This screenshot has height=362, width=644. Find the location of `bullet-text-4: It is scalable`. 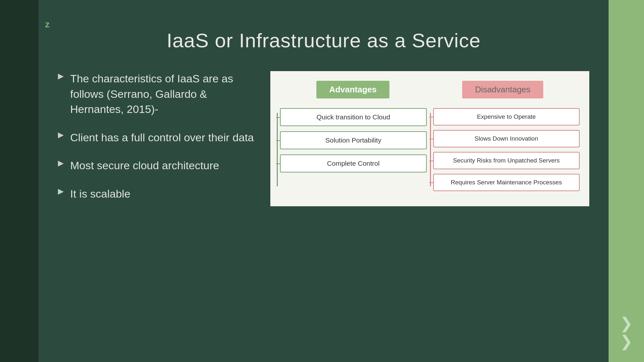

bullet-text-4: It is scalable is located at coordinates (100, 194).